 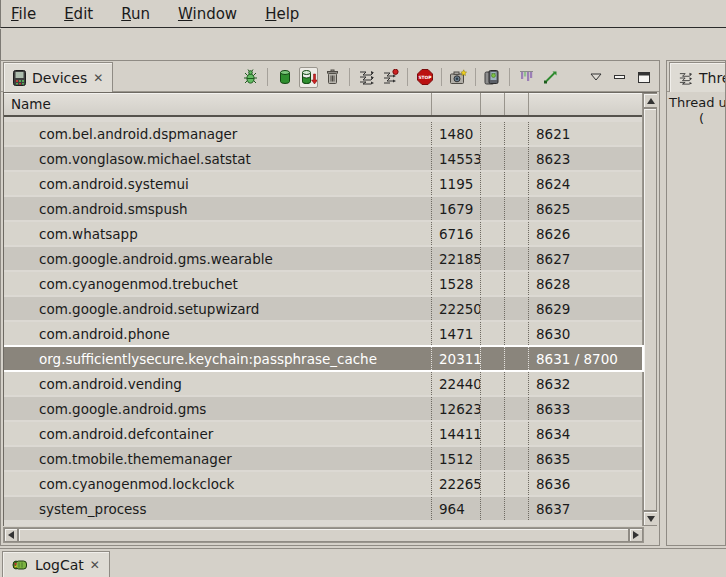 I want to click on column-header-port, so click(x=585, y=104).